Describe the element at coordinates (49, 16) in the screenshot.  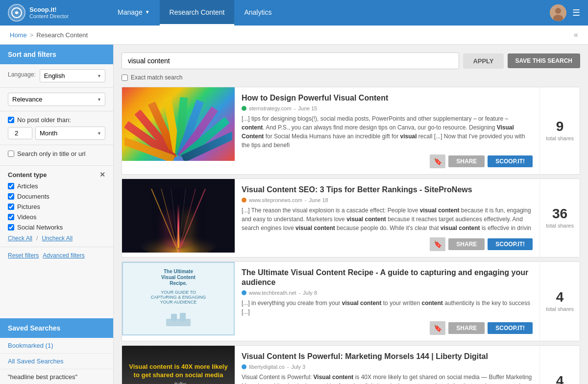
I see `logo-subtitle: Content Director` at that location.